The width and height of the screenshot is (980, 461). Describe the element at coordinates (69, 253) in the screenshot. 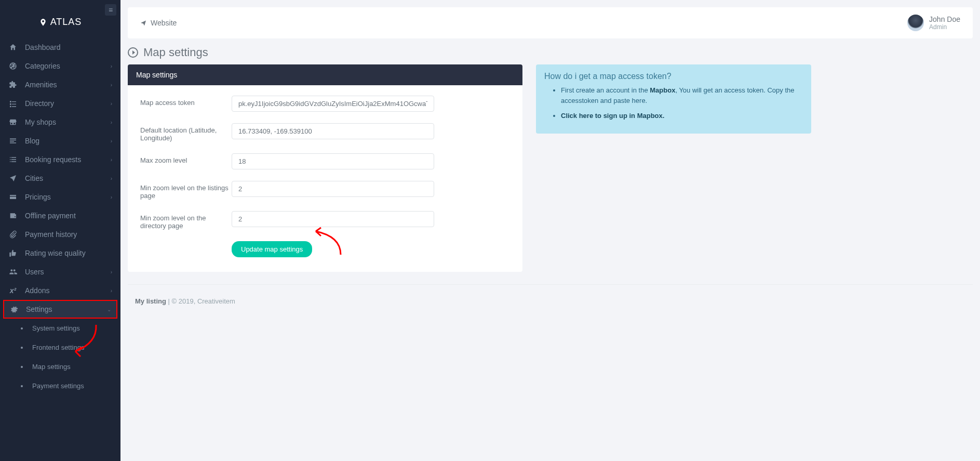

I see `sidebar-item-label: Rating wise quality` at that location.